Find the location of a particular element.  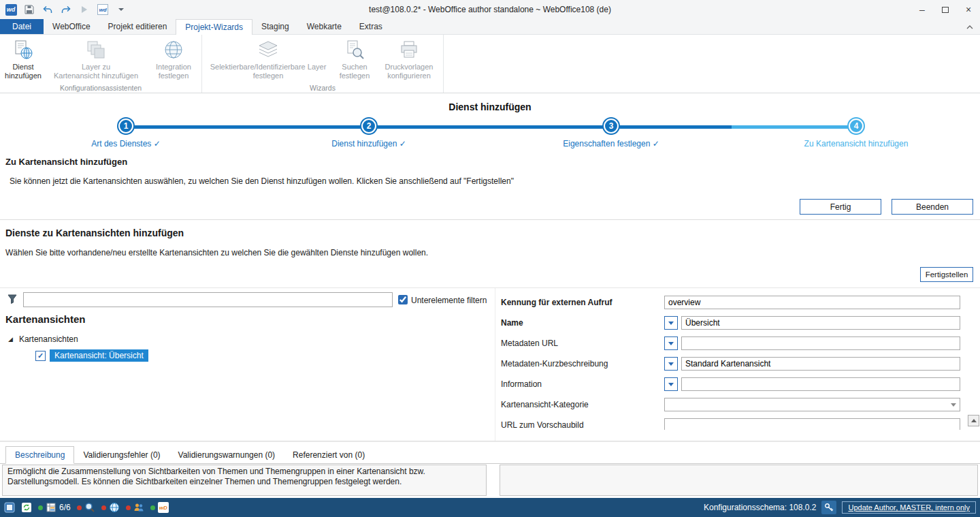

tab-referenziert-von: Referenziert von (0) is located at coordinates (329, 455).